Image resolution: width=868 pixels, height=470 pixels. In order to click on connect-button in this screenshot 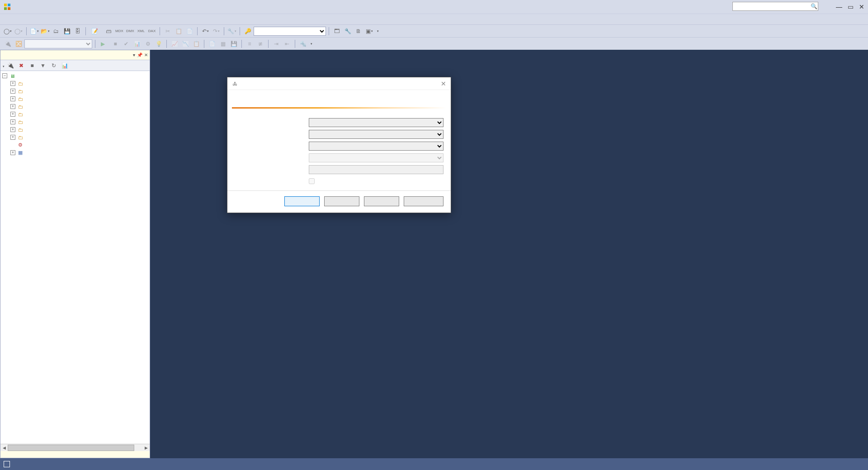, I will do `click(302, 201)`.